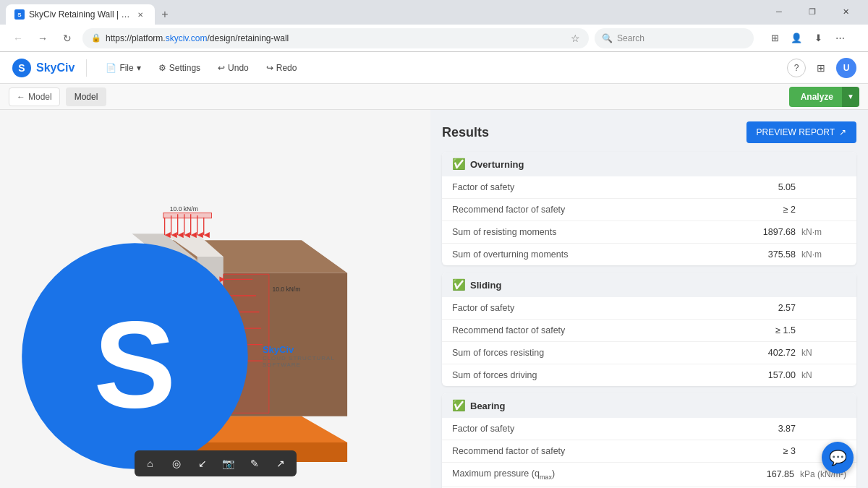 The height and width of the screenshot is (488, 868). What do you see at coordinates (817, 97) in the screenshot?
I see `analyze-button: Analyze` at bounding box center [817, 97].